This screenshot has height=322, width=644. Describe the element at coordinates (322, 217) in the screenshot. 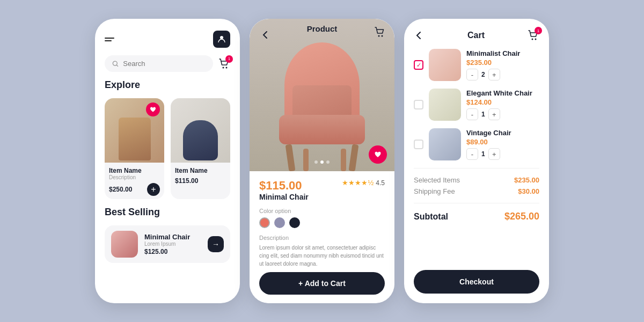

I see `color-section: Color option` at that location.